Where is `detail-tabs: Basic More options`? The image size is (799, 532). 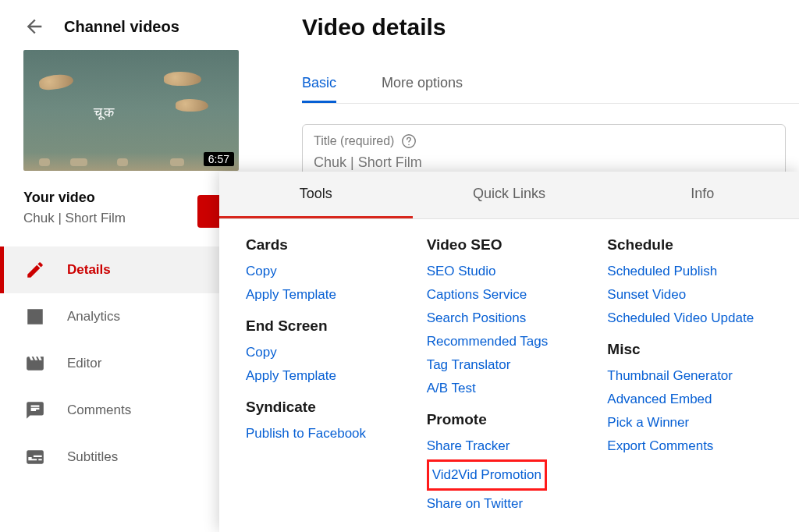 detail-tabs: Basic More options is located at coordinates (551, 89).